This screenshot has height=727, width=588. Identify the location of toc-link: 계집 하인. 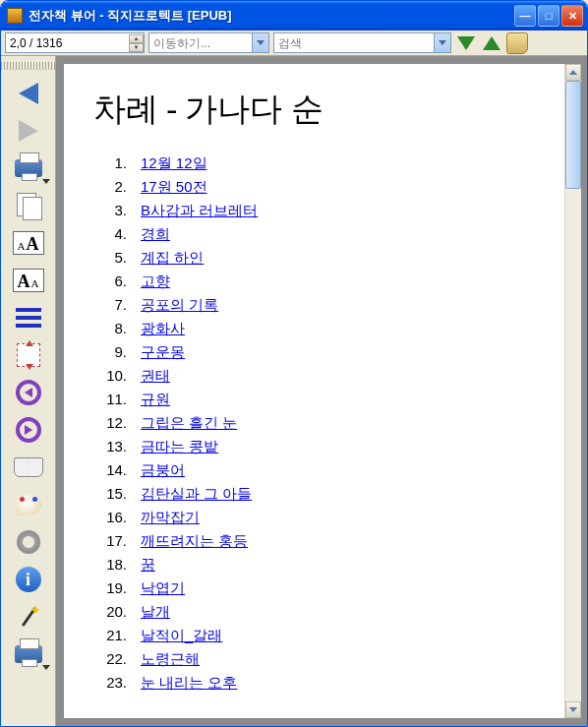
(172, 258).